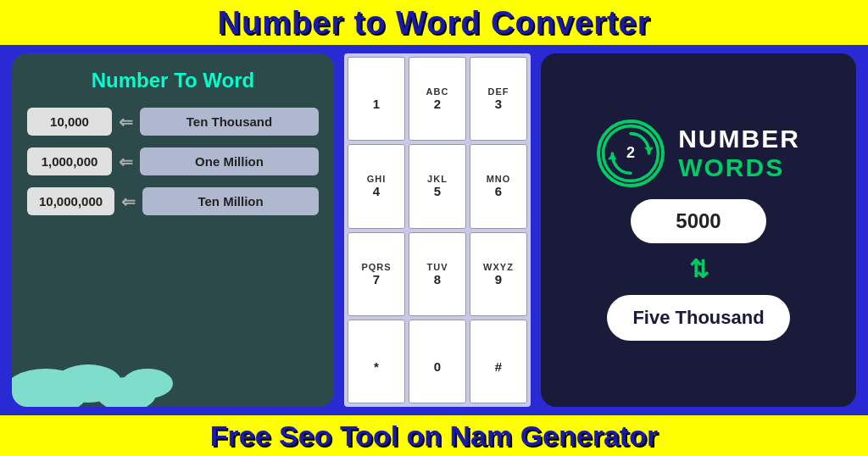  What do you see at coordinates (434, 22) in the screenshot?
I see `header: Number to Word Converter` at bounding box center [434, 22].